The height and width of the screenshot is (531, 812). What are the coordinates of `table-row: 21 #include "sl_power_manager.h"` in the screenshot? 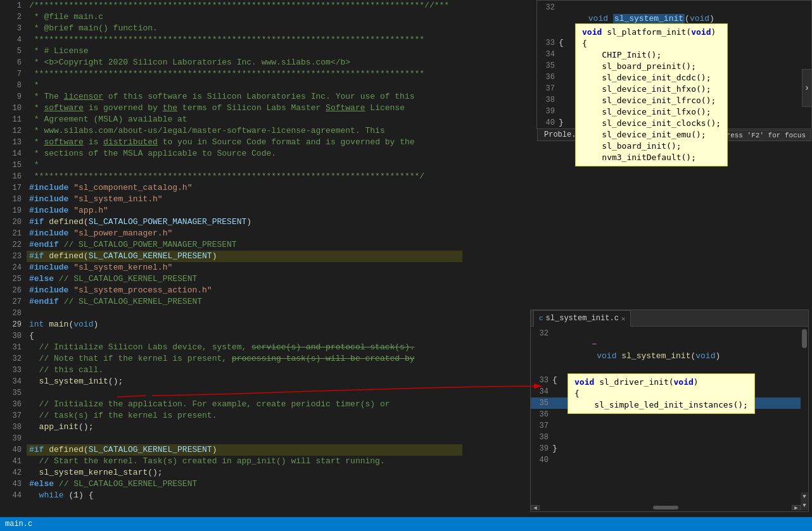 It's located at (231, 234).